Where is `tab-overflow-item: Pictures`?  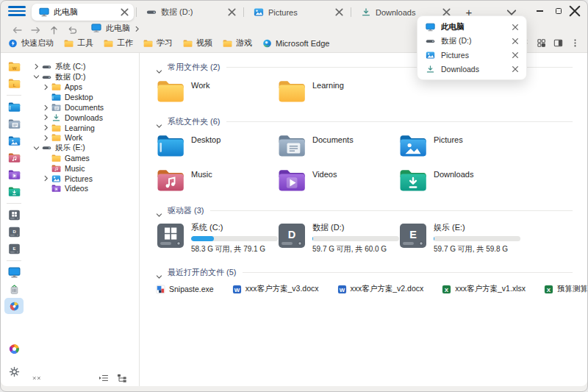 tab-overflow-item: Pictures is located at coordinates (472, 54).